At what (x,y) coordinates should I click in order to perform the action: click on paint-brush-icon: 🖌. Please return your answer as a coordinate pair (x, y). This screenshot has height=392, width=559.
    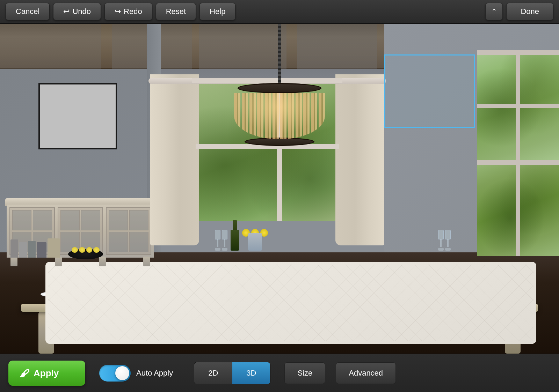
    Looking at the image, I should click on (24, 373).